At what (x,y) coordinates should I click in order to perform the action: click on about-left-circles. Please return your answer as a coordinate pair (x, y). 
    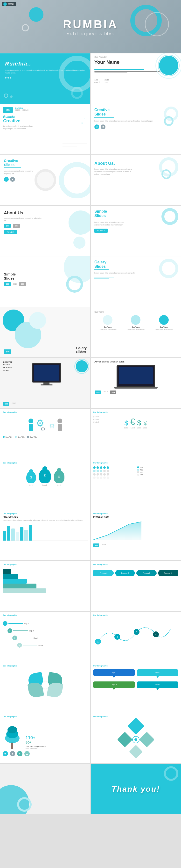
    Looking at the image, I should click on (79, 222).